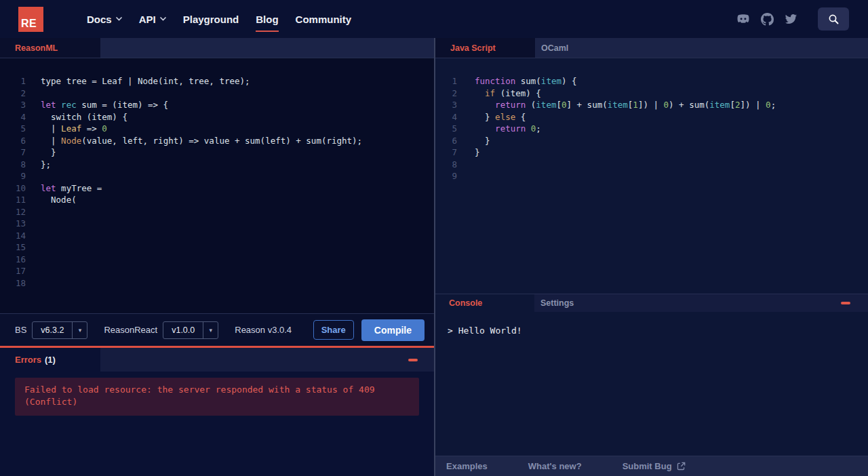 This screenshot has width=868, height=476. I want to click on discord-icon, so click(743, 19).